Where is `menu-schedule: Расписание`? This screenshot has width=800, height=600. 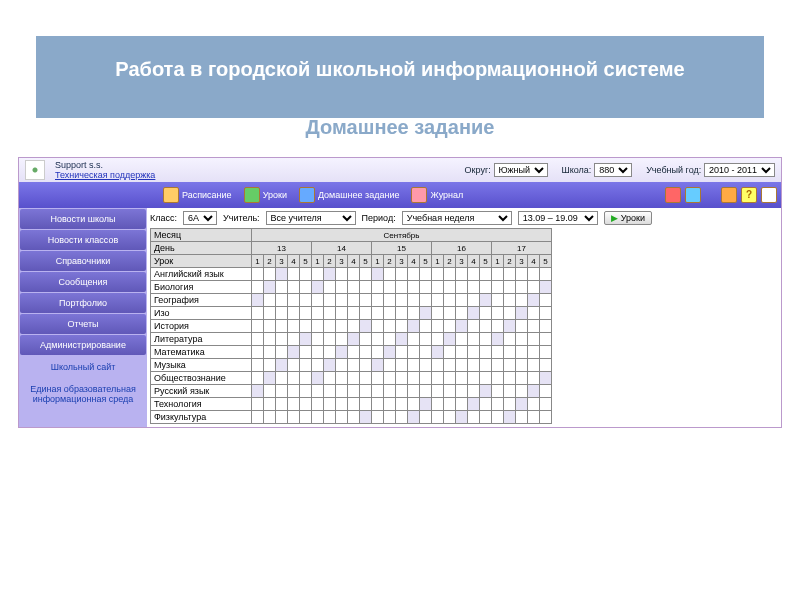
menu-schedule: Расписание is located at coordinates (198, 195).